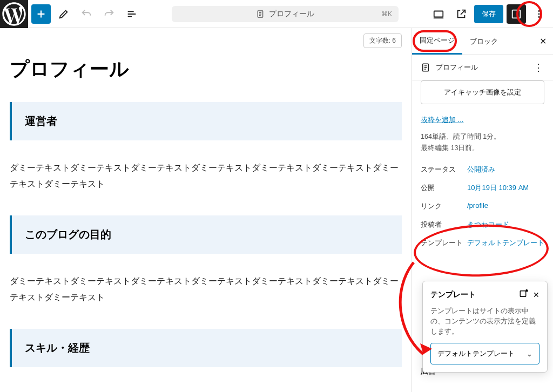 The height and width of the screenshot is (392, 553). I want to click on keyboard-shortcut: ⌘K, so click(387, 14).